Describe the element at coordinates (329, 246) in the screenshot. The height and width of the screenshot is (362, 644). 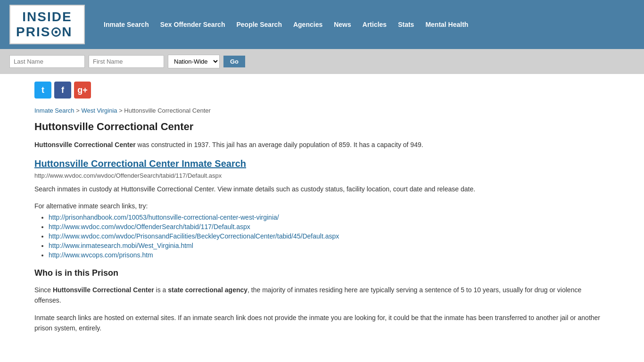
I see `list-item: http://www.inmatesearch.mobi/West_Virgin…` at that location.